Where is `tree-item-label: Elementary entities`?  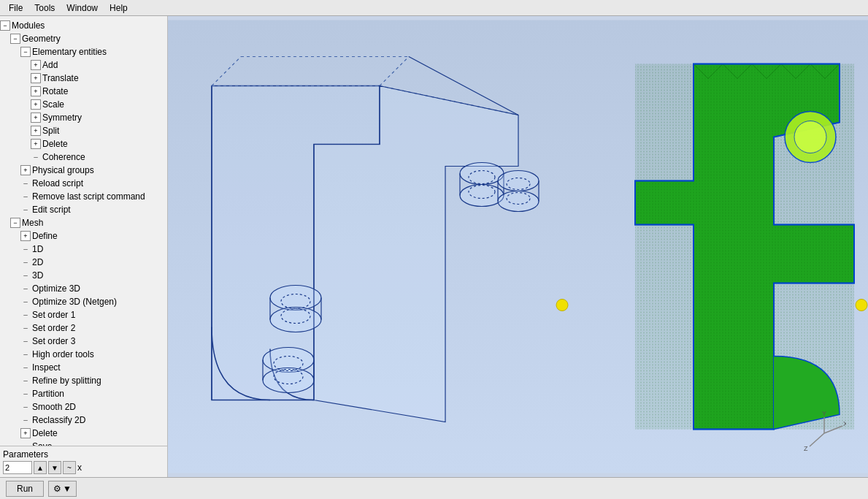
tree-item-label: Elementary entities is located at coordinates (69, 52).